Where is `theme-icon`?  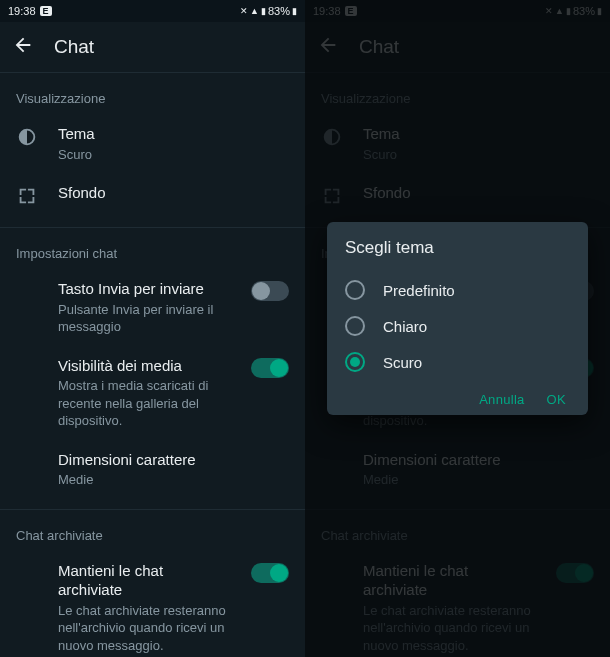 theme-icon is located at coordinates (27, 136).